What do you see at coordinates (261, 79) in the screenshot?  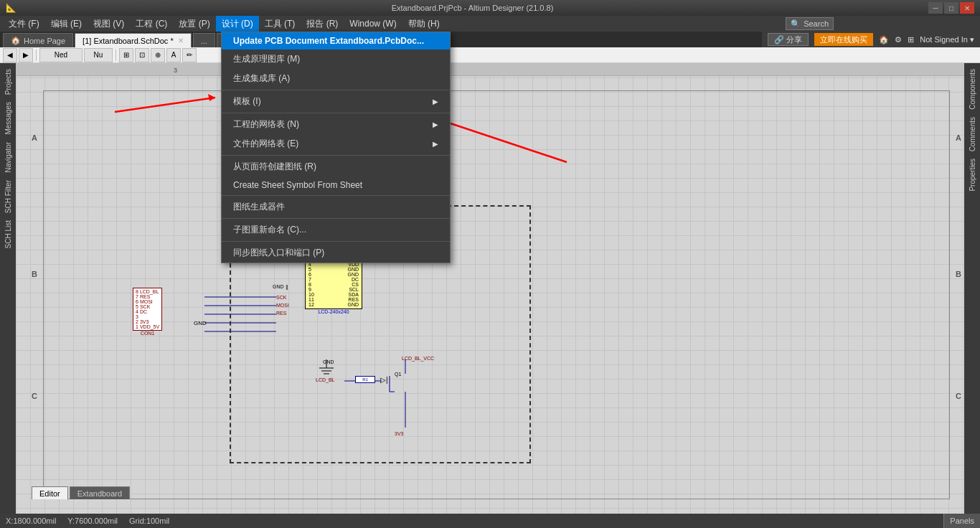 I see `gen-intlib-label: 生成集成库 (A)` at bounding box center [261, 79].